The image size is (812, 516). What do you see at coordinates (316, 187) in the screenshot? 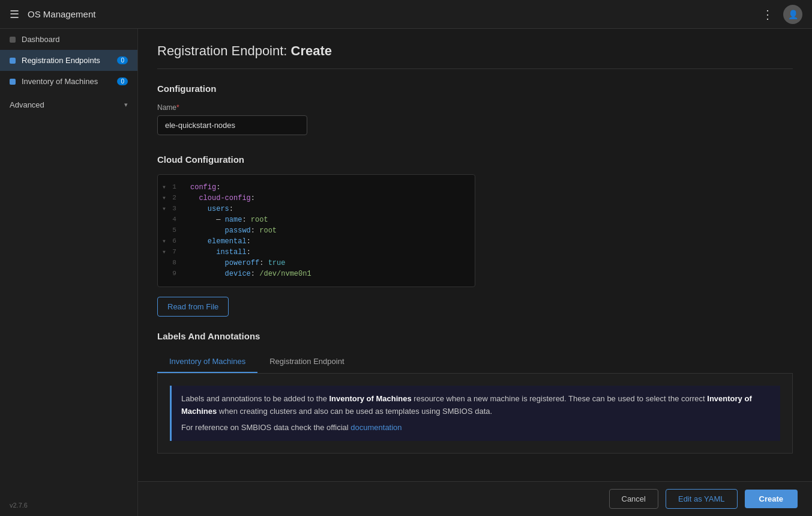
I see `code-line-1: ▼1 config:` at bounding box center [316, 187].